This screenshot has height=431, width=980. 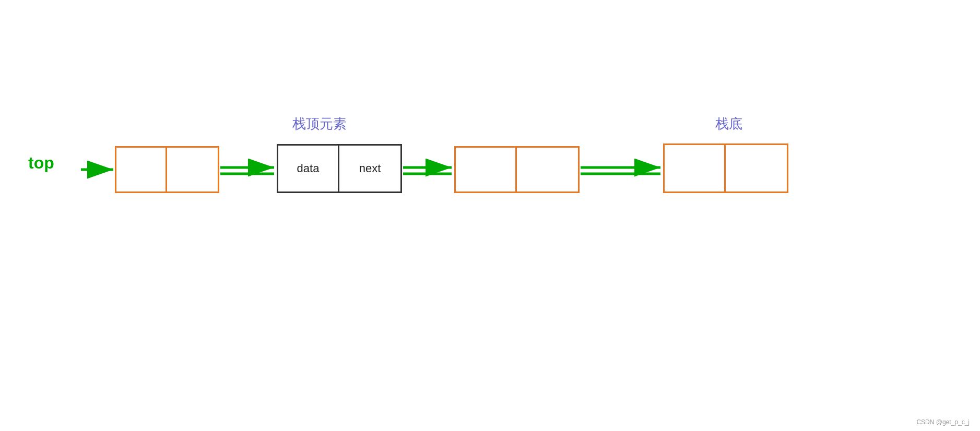 I want to click on node3, so click(x=517, y=170).